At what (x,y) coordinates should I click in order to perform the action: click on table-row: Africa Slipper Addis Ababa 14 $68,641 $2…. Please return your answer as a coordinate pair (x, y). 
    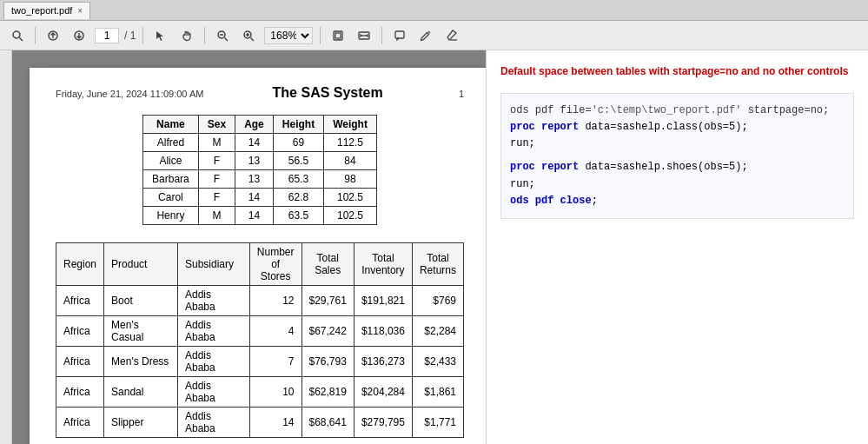
    Looking at the image, I should click on (261, 422).